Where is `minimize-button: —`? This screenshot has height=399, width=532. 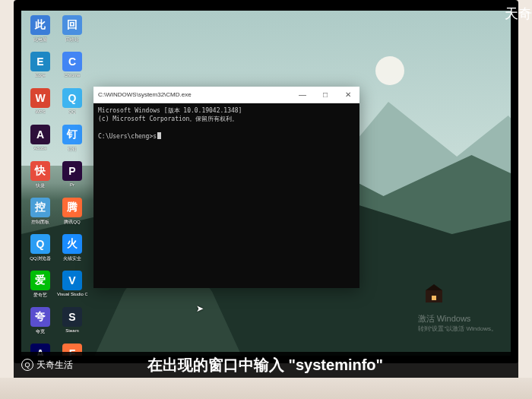
minimize-button: — is located at coordinates (302, 95).